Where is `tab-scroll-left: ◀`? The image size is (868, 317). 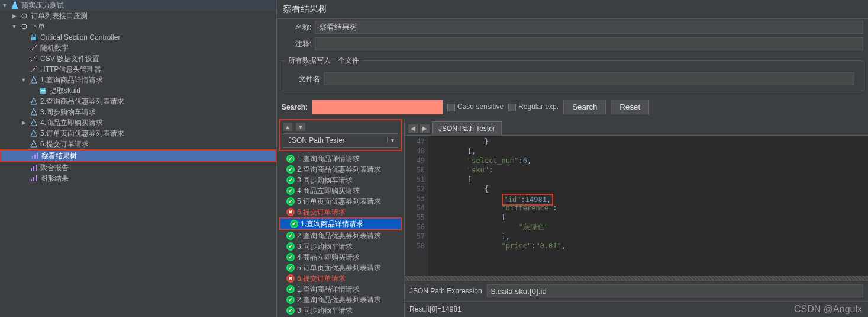
tab-scroll-left: ◀ is located at coordinates (413, 129).